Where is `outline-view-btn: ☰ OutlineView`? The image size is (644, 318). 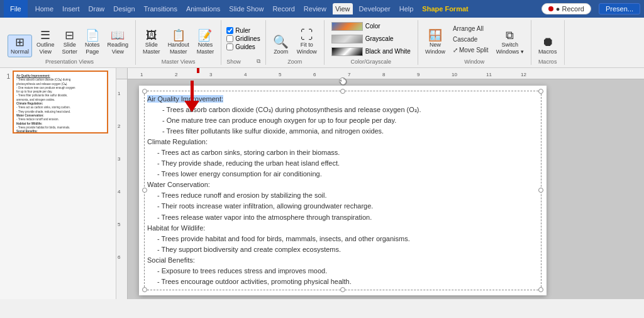
outline-view-btn: ☰ OutlineView is located at coordinates (45, 43).